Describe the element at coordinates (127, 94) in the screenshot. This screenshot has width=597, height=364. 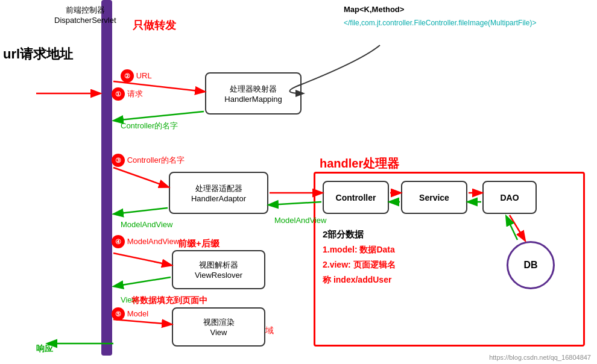
I see `step1-label: ① 请求` at that location.